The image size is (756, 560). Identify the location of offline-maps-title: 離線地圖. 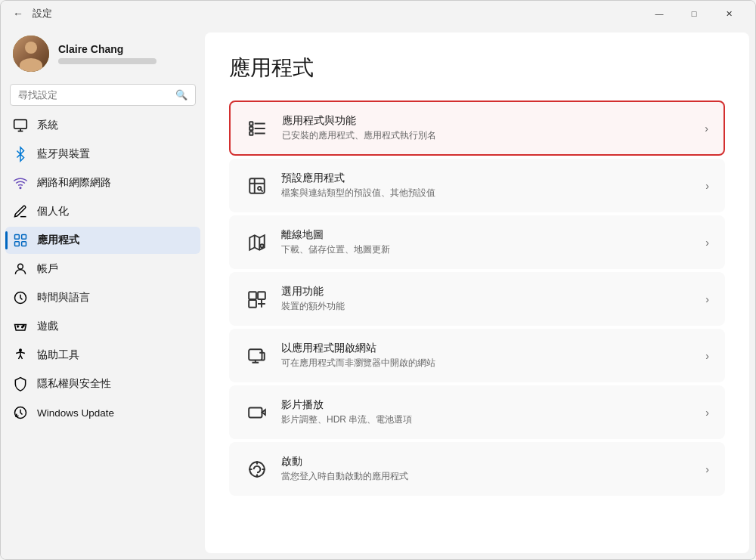
(487, 235).